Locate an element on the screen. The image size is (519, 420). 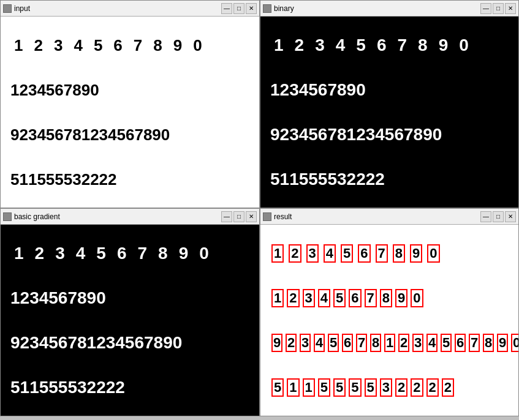
input-row-3: 923456781234567890 is located at coordinates (130, 135).